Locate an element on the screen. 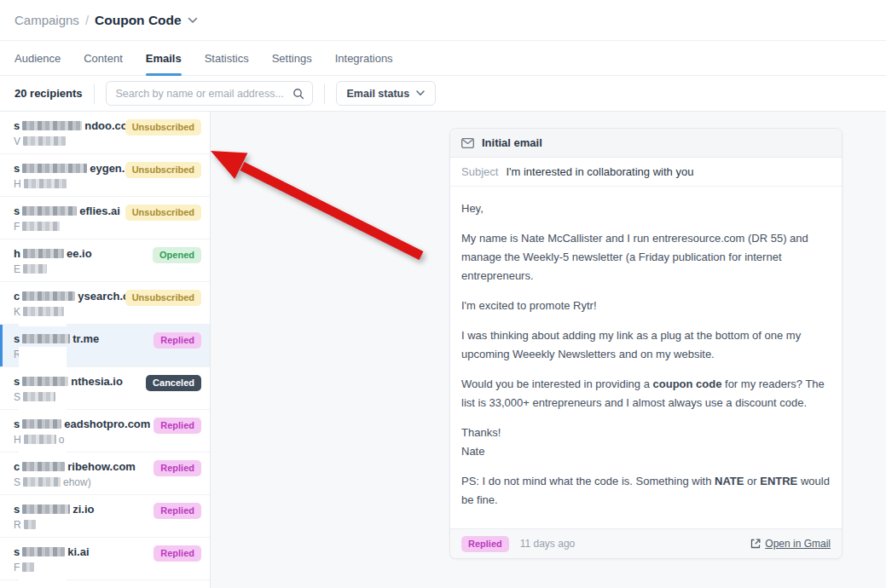 This screenshot has width=886, height=588. breadcrumb: Campaigns / Coupon Code is located at coordinates (443, 20).